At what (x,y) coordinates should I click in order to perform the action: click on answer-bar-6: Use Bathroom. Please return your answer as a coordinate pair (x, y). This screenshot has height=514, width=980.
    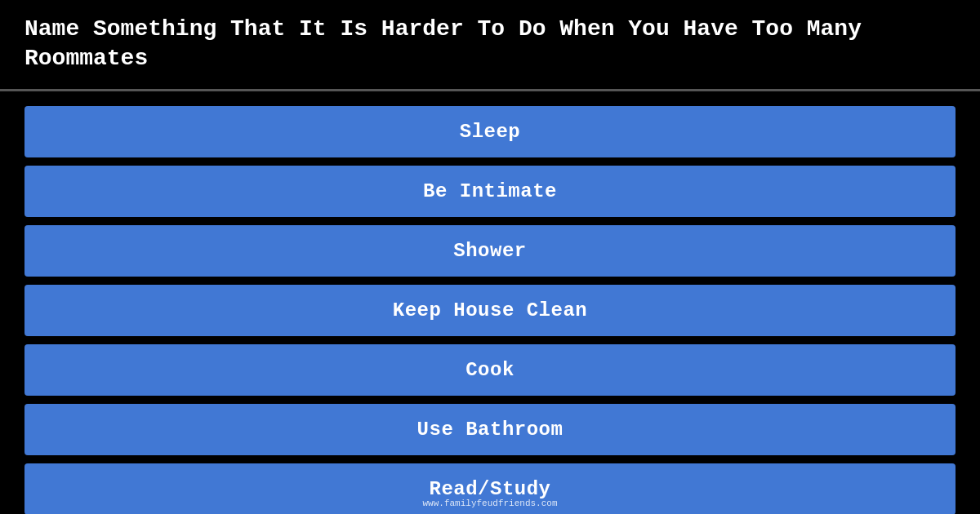
    Looking at the image, I should click on (490, 429).